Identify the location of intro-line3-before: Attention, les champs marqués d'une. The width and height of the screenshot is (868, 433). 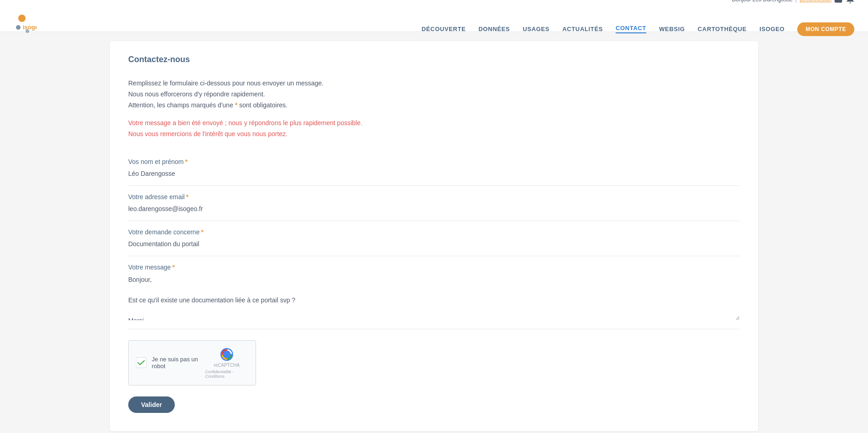
(182, 105).